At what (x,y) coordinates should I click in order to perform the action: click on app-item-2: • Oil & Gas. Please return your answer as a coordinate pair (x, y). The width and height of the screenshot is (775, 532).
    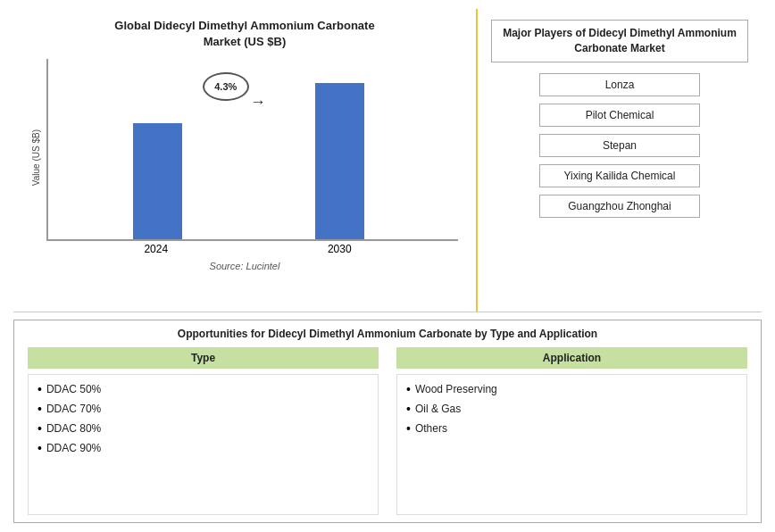
    Looking at the image, I should click on (571, 409).